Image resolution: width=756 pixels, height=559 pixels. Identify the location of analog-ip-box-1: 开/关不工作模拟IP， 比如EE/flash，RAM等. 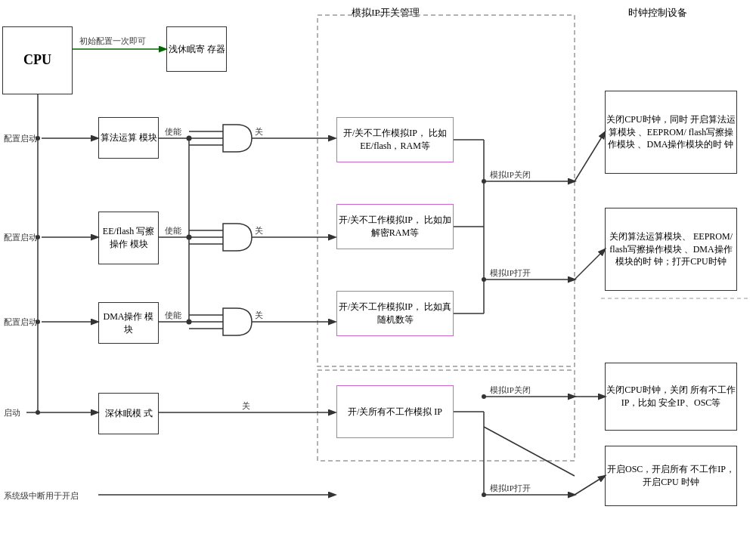
(395, 140).